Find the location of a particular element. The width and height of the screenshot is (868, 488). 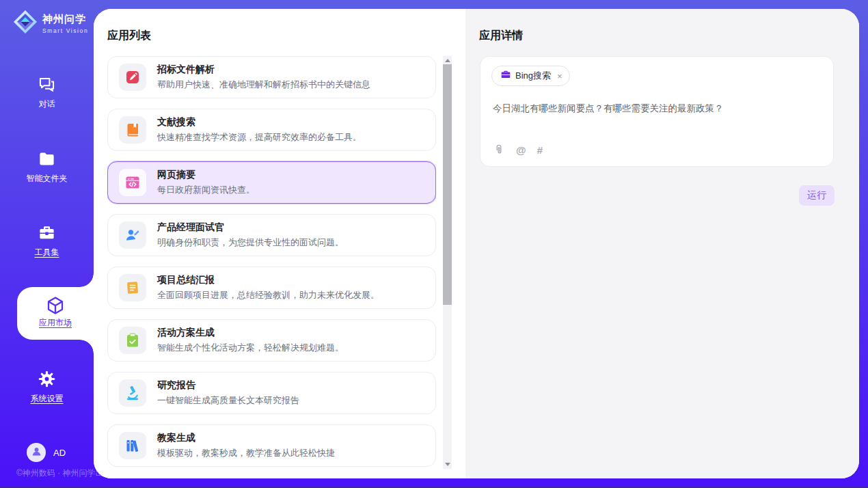

folder-icon is located at coordinates (46, 160).